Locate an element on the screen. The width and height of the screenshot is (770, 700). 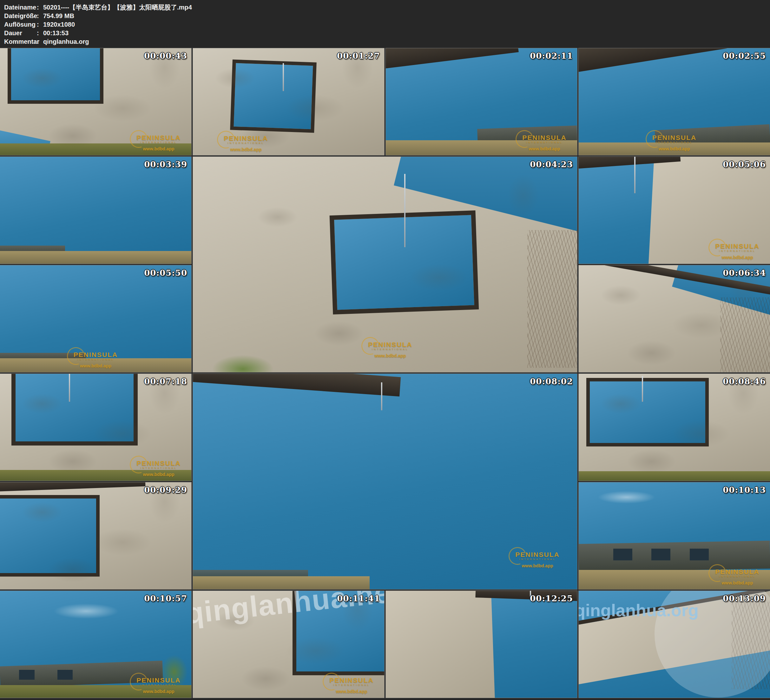
video-thumbnail: 00:05:50 PENINSULA INTERNATIONAL www.bdb… is located at coordinates (95, 319).